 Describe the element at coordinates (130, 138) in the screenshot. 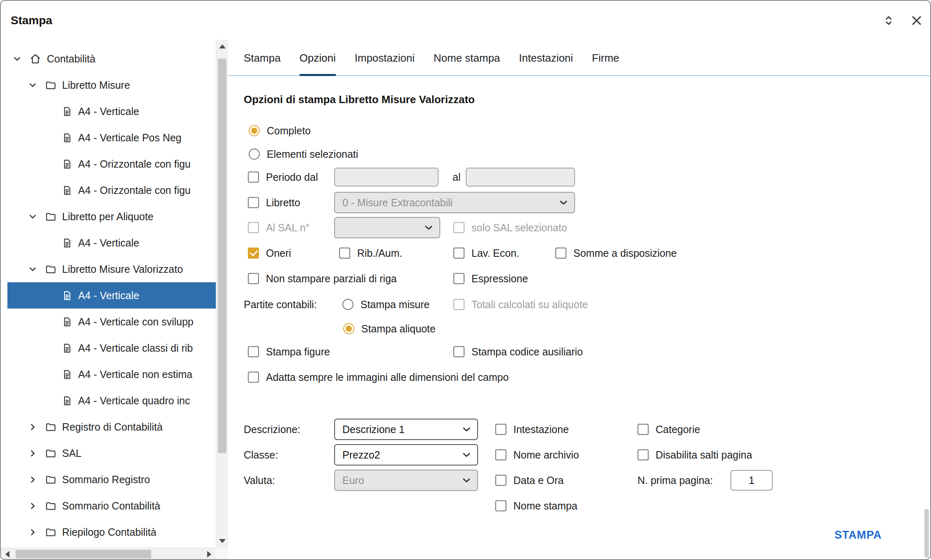

I see `tree-item-label: A4 - Verticale Pos Neg` at that location.